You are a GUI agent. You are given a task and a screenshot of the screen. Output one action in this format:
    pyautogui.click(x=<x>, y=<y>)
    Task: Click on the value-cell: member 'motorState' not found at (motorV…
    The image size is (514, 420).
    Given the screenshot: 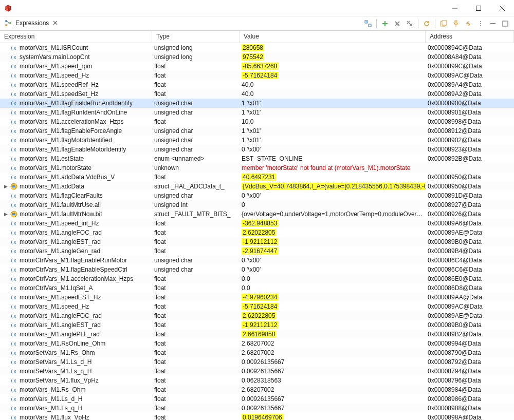 What is the action you would take?
    pyautogui.click(x=333, y=168)
    